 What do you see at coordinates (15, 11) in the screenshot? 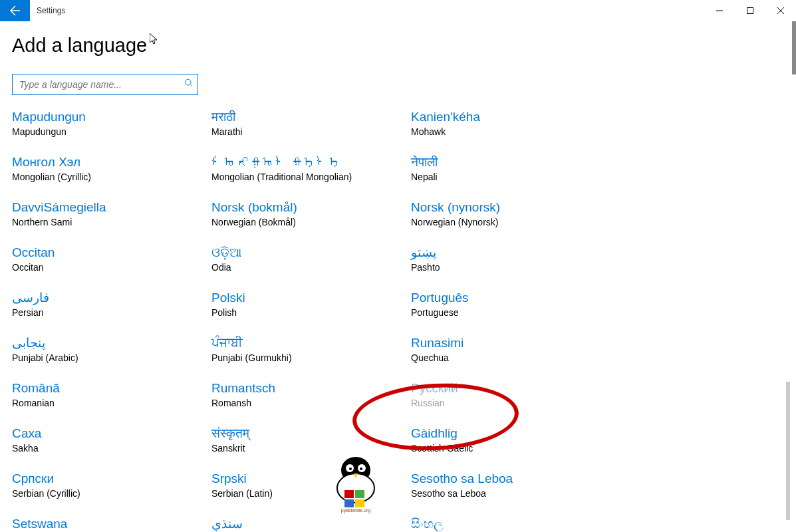
I see `back-button` at bounding box center [15, 11].